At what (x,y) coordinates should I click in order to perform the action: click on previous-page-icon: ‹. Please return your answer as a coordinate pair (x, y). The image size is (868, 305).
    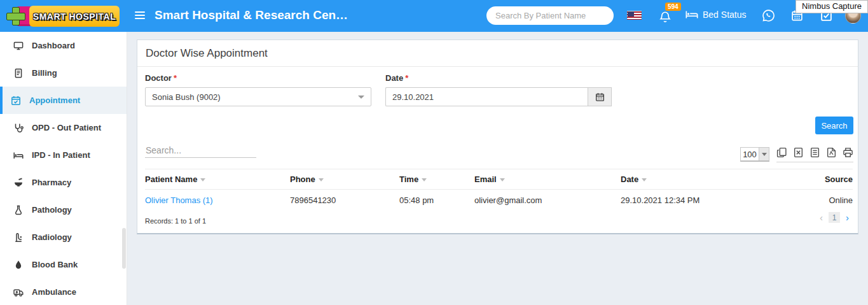
    Looking at the image, I should click on (822, 218).